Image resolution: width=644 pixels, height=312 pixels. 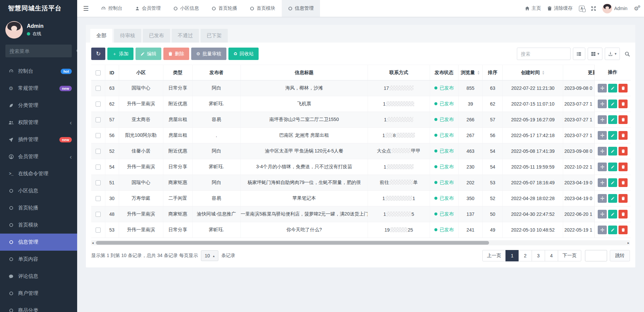 What do you see at coordinates (176, 54) in the screenshot?
I see `delete-button: 删除` at bounding box center [176, 54].